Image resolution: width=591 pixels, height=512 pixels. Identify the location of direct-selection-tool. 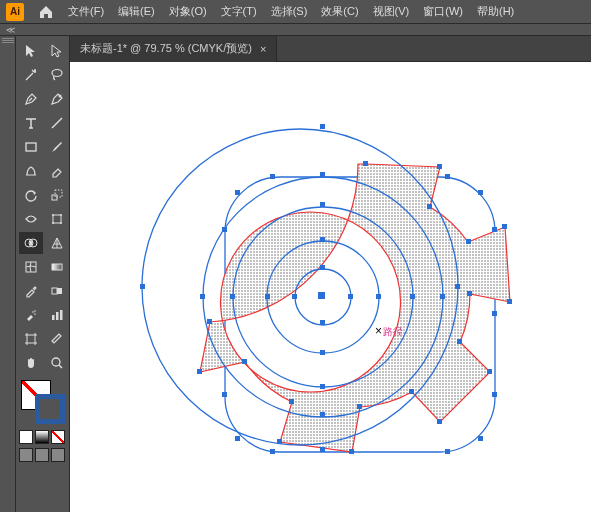
(57, 51).